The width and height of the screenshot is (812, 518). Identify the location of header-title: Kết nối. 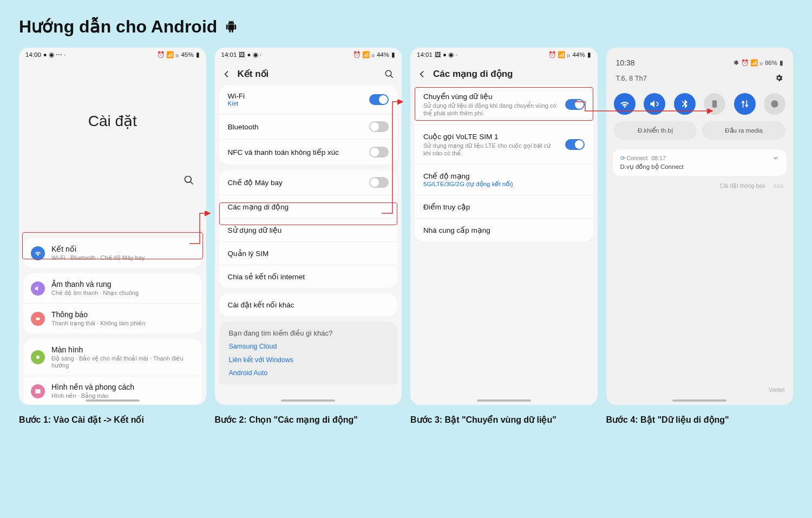
(308, 74).